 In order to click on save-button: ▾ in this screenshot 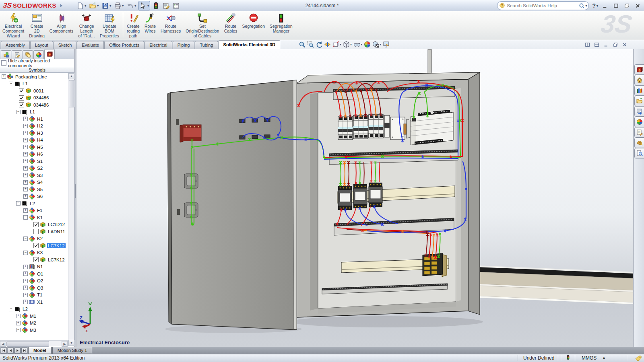, I will do `click(106, 6)`.